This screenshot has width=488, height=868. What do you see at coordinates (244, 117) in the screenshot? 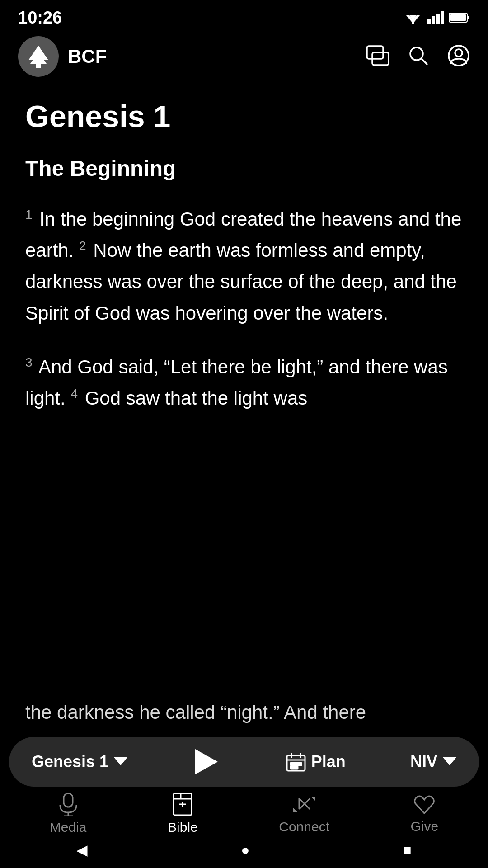
I see `chapter-title: Genesis 1` at bounding box center [244, 117].